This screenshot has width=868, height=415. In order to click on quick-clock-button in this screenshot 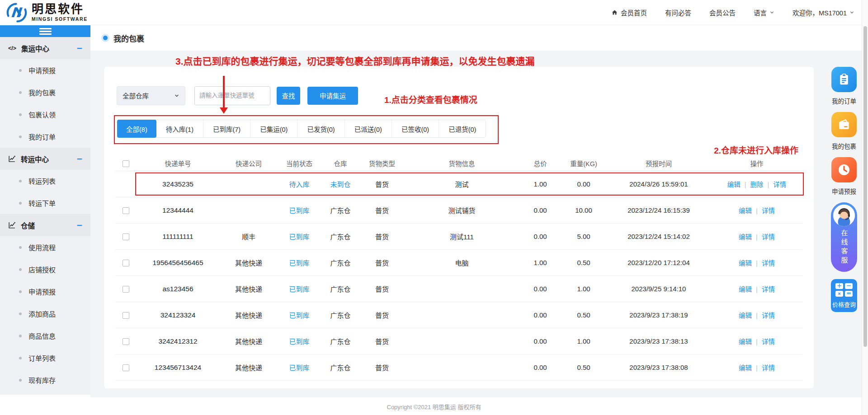, I will do `click(844, 170)`.